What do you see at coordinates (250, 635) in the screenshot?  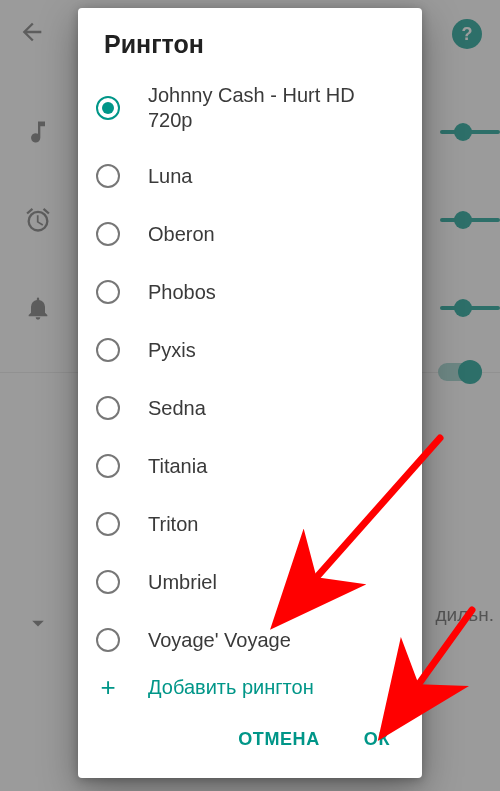 I see `ringtone-item: Voyage' Voyage` at bounding box center [250, 635].